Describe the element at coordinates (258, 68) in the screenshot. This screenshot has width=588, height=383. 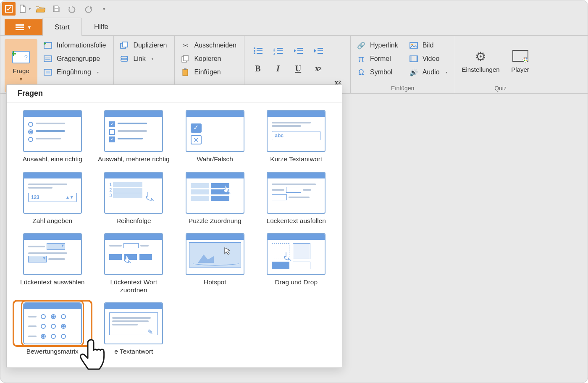
I see `bold-button: B` at that location.